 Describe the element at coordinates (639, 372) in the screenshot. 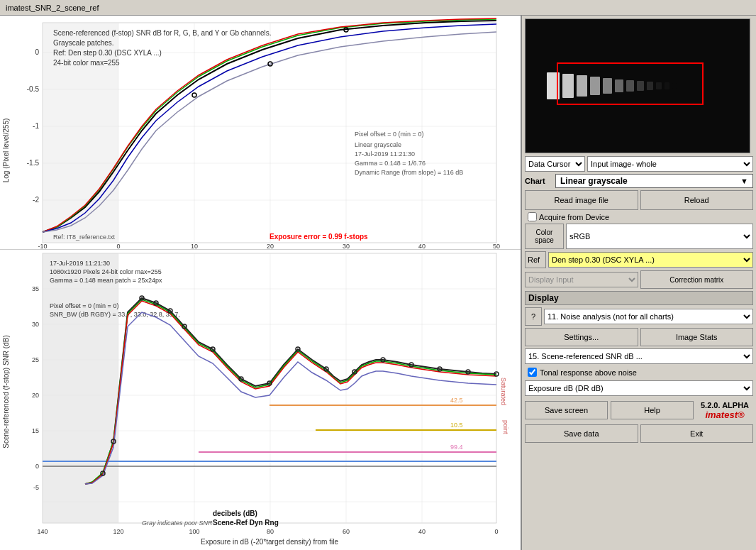

I see `tonal-response-row: Tonal response above noise` at that location.